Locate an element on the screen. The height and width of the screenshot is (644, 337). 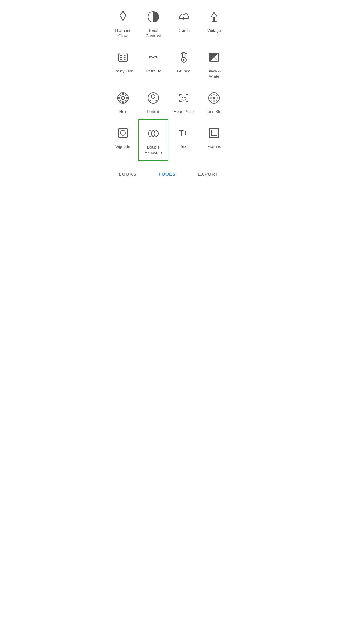
noir-icon is located at coordinates (123, 98).